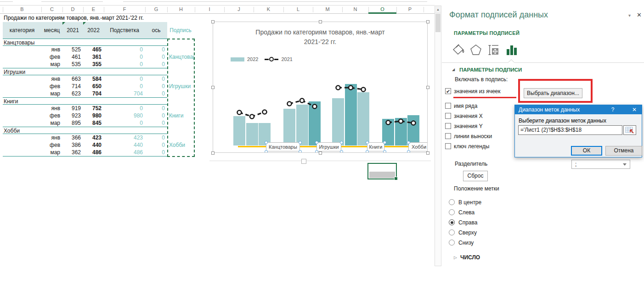 Image resolution: width=644 pixels, height=285 pixels. What do you see at coordinates (124, 94) in the screenshot?
I see `cell-highlight: 704` at bounding box center [124, 94].